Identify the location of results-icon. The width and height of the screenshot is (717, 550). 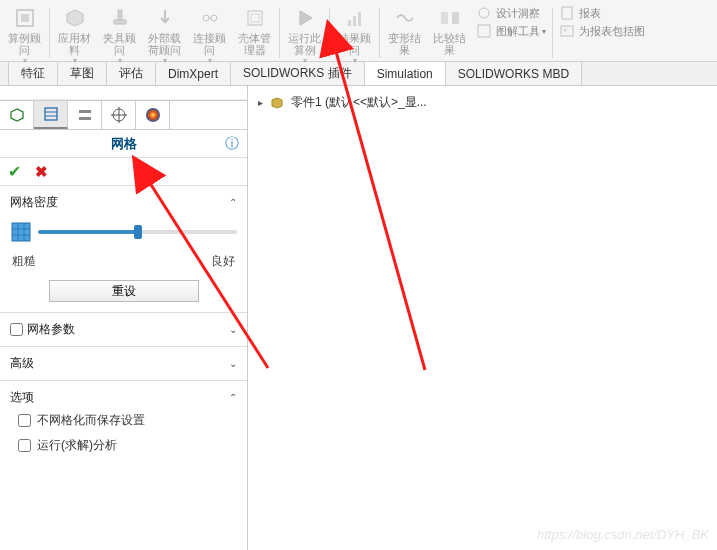
(355, 18).